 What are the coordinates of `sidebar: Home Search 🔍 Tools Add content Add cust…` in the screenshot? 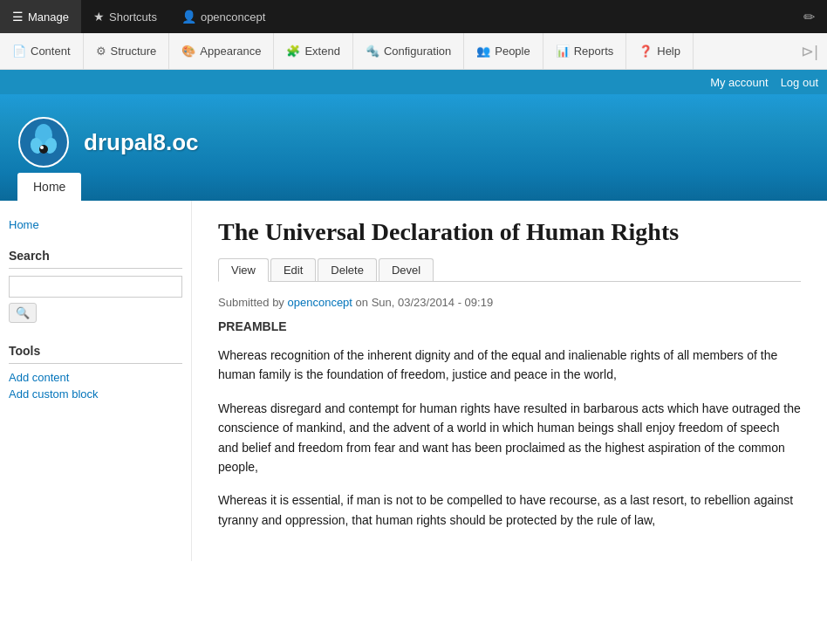 It's located at (96, 380).